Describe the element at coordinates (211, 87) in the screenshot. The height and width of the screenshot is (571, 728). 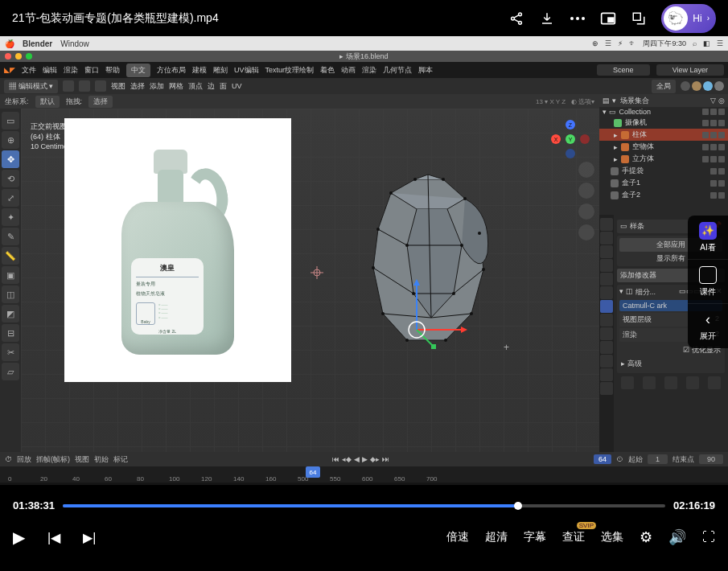
I see `vh-menu: 边` at that location.